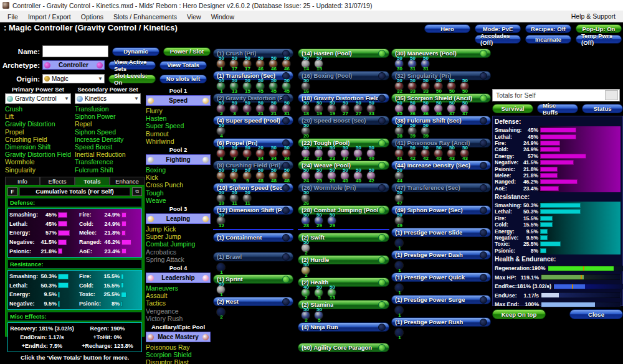 The image size is (623, 364). What do you see at coordinates (108, 124) in the screenshot?
I see `power-list-item-repel: Repel` at bounding box center [108, 124].